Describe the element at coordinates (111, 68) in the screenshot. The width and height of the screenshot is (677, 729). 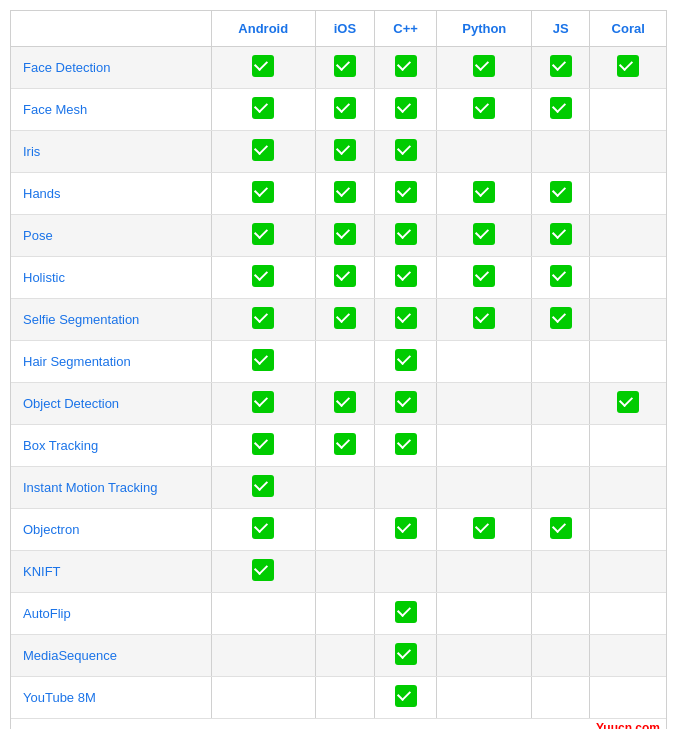
I see `feature-label: Face Detection` at that location.